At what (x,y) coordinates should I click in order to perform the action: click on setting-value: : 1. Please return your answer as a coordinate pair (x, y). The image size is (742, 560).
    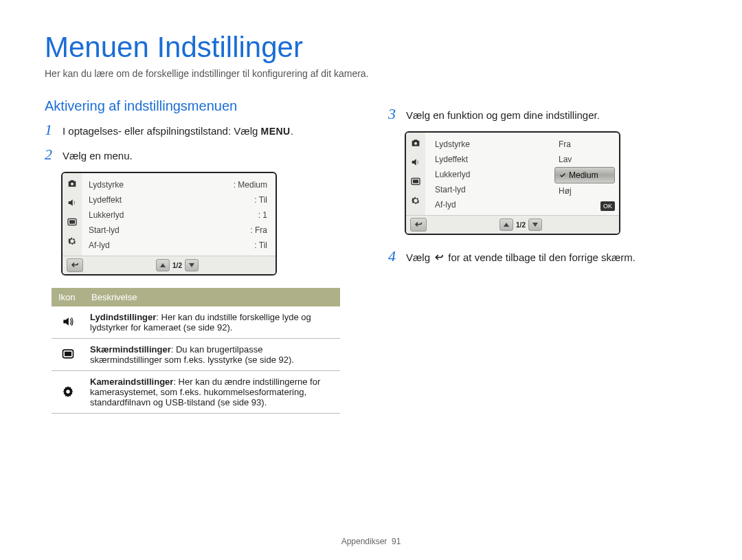
    Looking at the image, I should click on (262, 215).